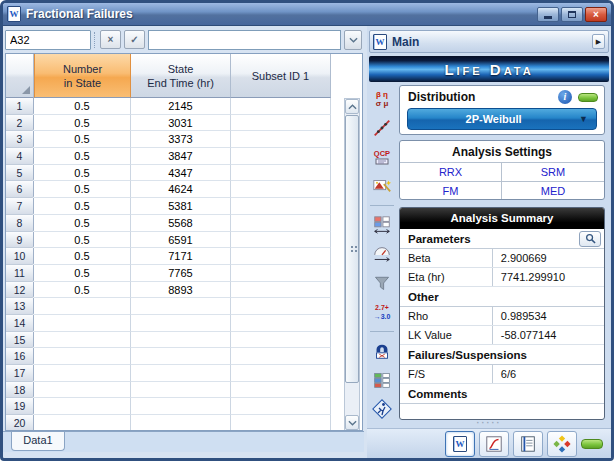 This screenshot has width=614, height=461. Describe the element at coordinates (382, 157) in the screenshot. I see `qcp-icon: QCP` at that location.